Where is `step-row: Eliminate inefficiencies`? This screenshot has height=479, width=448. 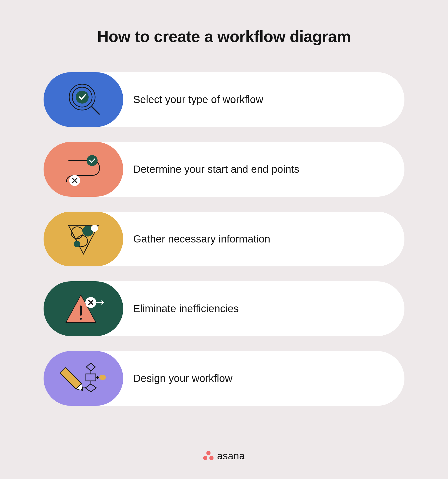 step-row: Eliminate inefficiencies is located at coordinates (224, 309).